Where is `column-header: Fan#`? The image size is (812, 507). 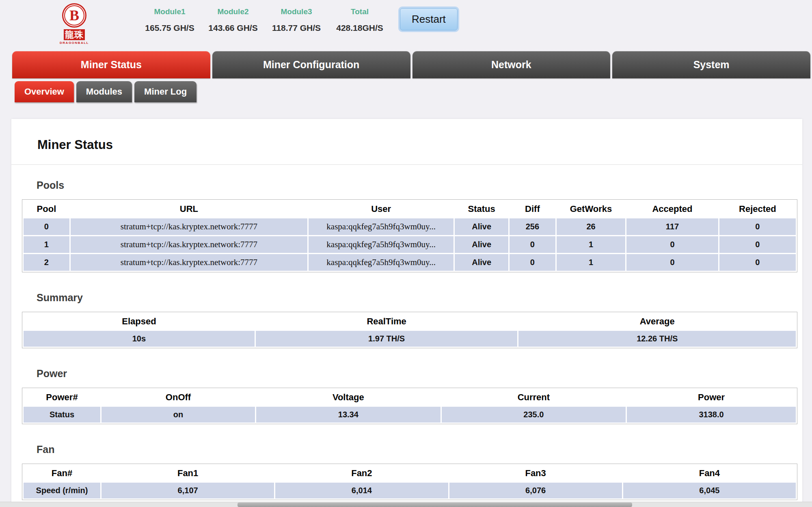
column-header: Fan# is located at coordinates (62, 473).